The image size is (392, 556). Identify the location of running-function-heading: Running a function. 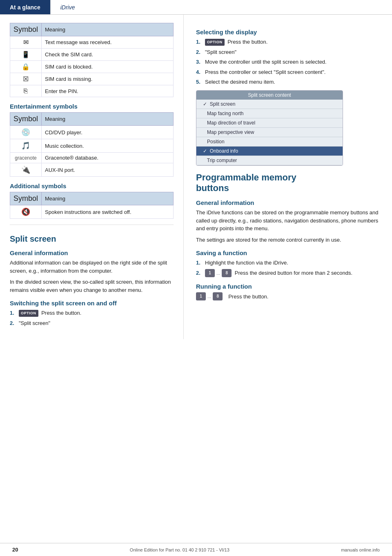
(289, 287).